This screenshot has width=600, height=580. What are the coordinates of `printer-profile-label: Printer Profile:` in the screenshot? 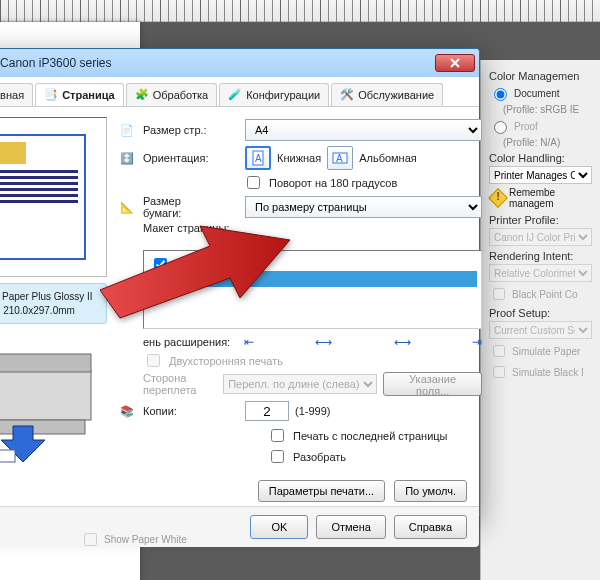 It's located at (540, 220).